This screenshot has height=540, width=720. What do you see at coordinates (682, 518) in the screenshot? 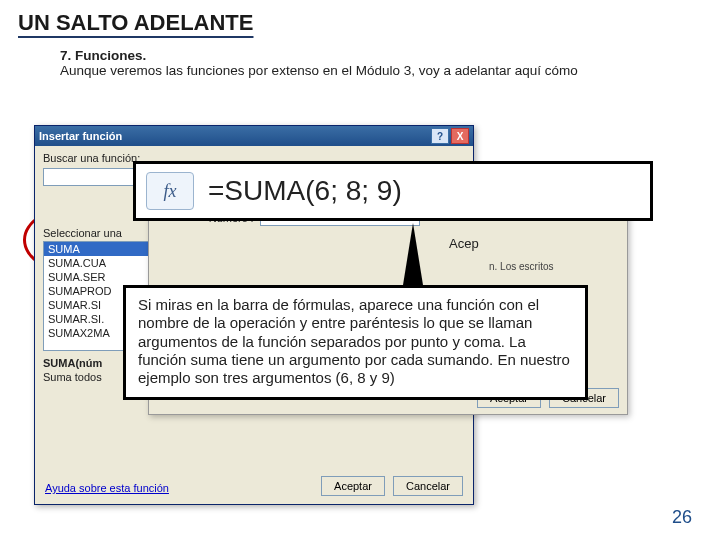
I see `page-number: 26` at bounding box center [682, 518].